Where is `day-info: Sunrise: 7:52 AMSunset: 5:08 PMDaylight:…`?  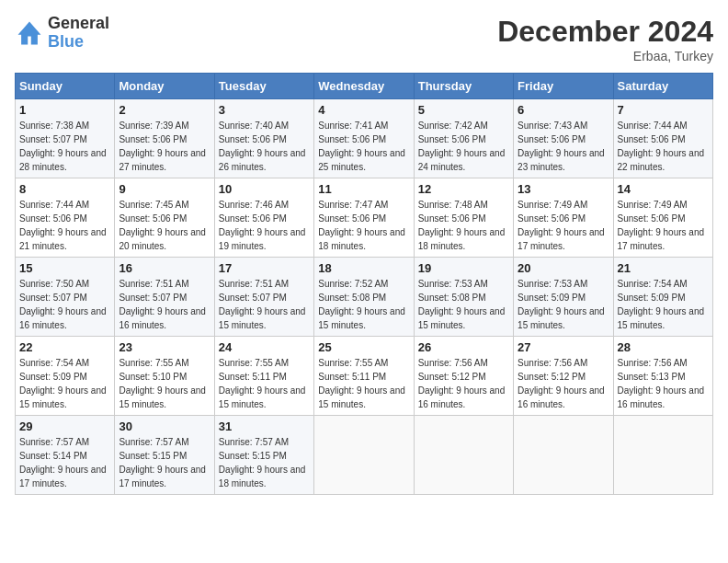 day-info: Sunrise: 7:52 AMSunset: 5:08 PMDaylight:… is located at coordinates (362, 304).